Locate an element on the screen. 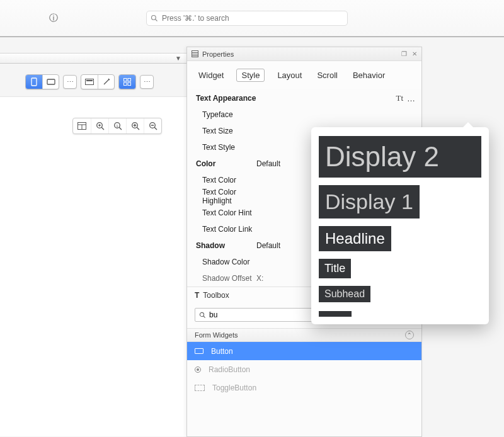 This screenshot has width=504, height=437. properties-icon is located at coordinates (195, 54).